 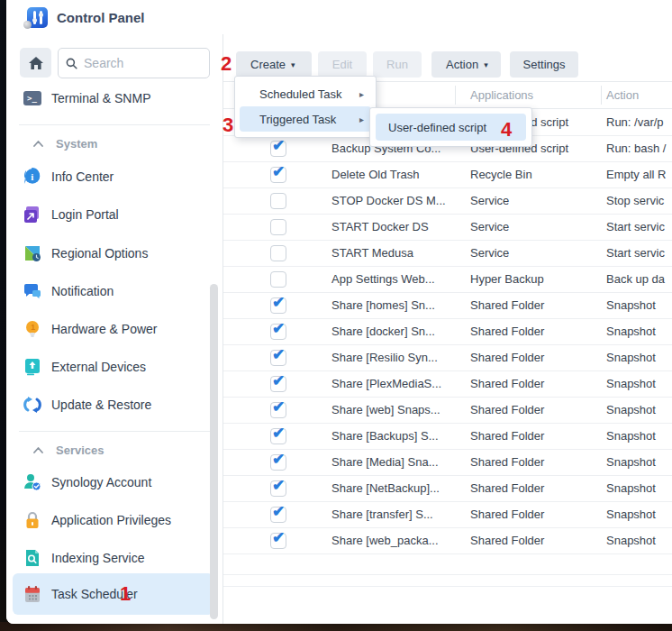 I want to click on indexing-service-icon, so click(x=32, y=558).